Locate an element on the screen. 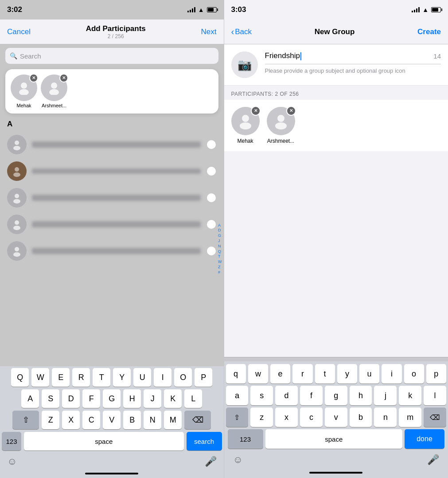 This screenshot has height=478, width=448. key-R: R is located at coordinates (81, 377).